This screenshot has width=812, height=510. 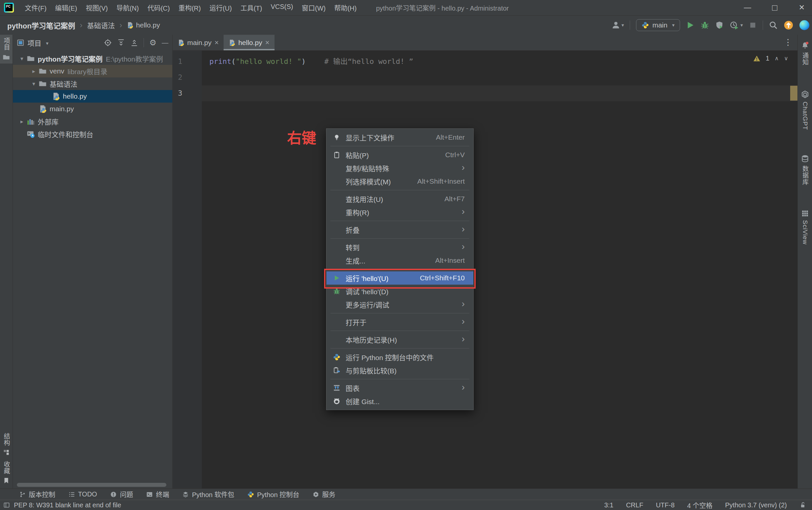 I want to click on menu-view: 视图(V), so click(x=97, y=8).